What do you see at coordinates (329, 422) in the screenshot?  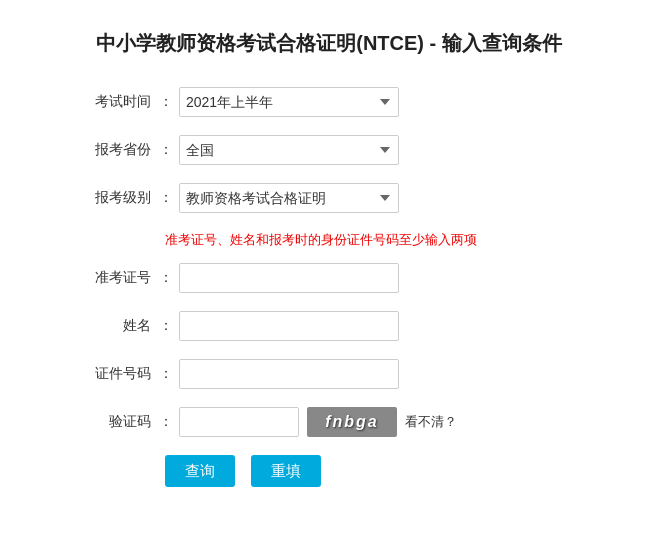 I see `captcha-row: 验证码 ： fnbga 看不清？` at bounding box center [329, 422].